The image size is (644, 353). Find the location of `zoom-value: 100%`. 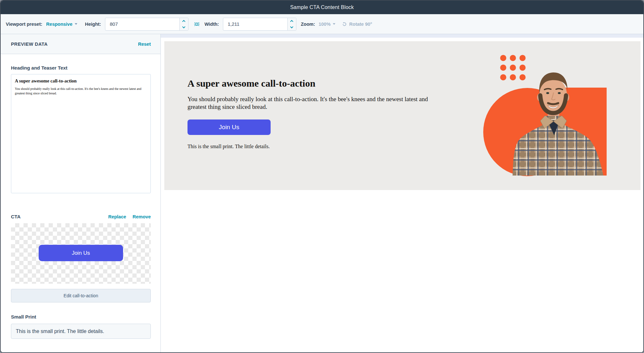

zoom-value: 100% is located at coordinates (325, 24).